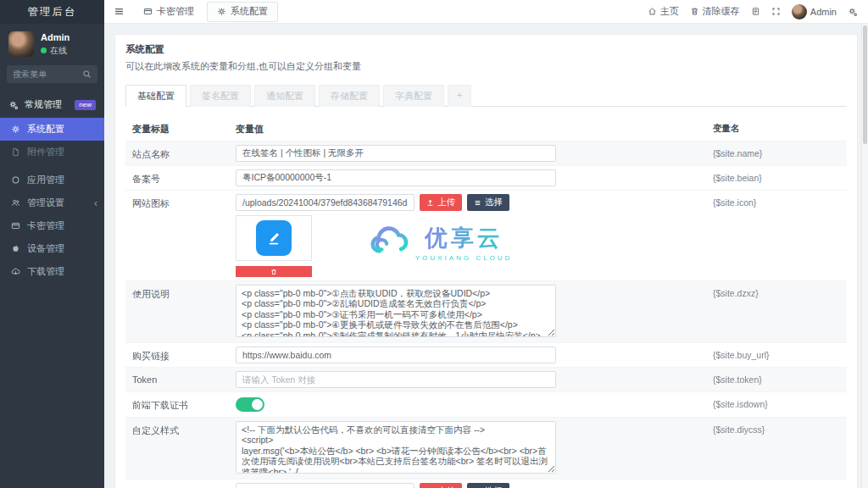  Describe the element at coordinates (147, 12) in the screenshot. I see `credit-card-icon` at that location.